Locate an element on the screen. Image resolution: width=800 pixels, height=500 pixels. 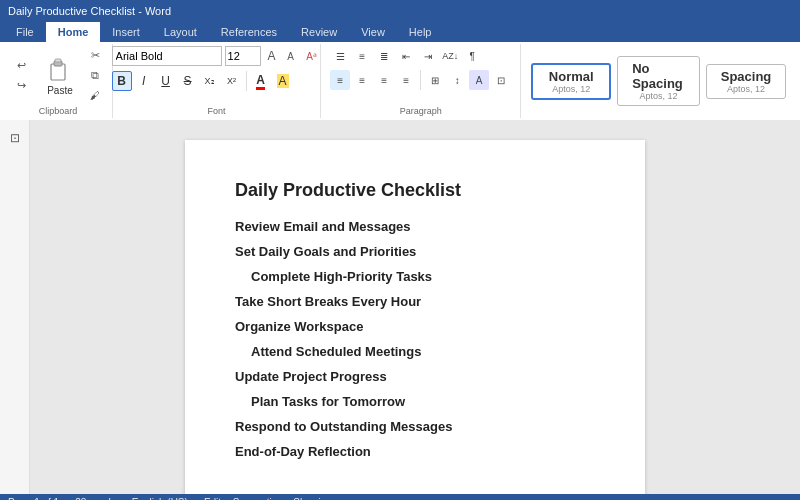
show-marks-button: ¶ is located at coordinates (472, 56).